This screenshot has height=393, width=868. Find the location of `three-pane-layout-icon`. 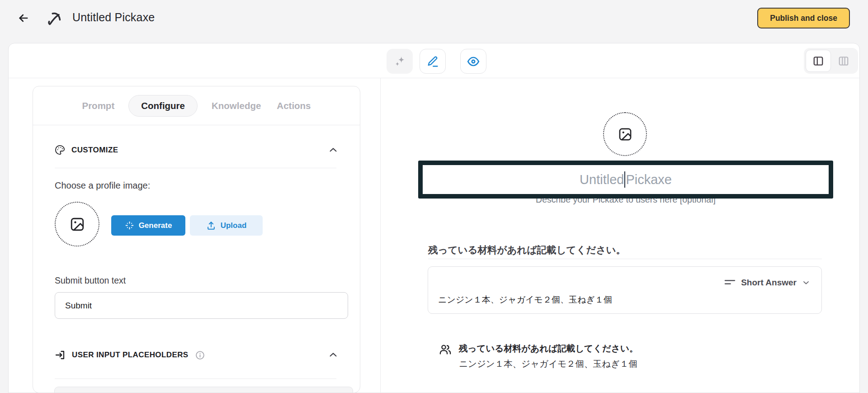

three-pane-layout-icon is located at coordinates (844, 61).